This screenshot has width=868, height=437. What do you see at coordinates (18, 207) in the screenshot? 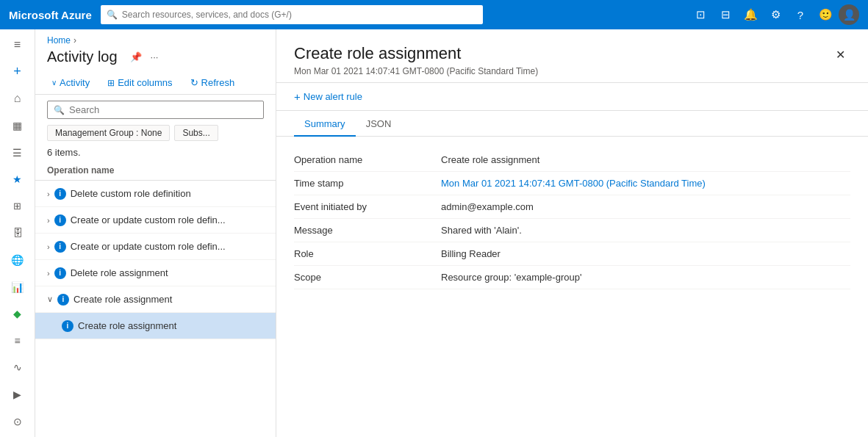
I see `sidebar-item-portal-menu: ⊞` at bounding box center [18, 207].